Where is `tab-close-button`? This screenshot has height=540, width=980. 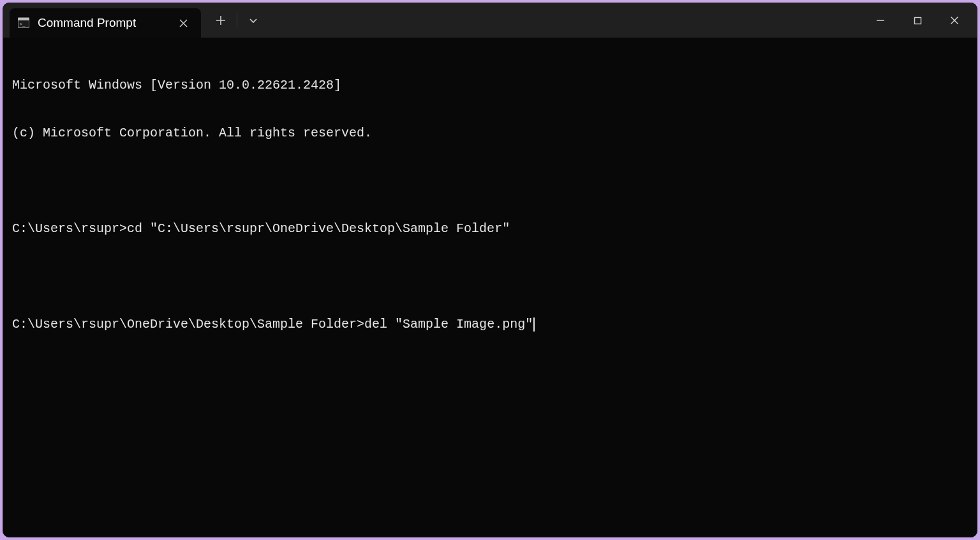 tab-close-button is located at coordinates (183, 23).